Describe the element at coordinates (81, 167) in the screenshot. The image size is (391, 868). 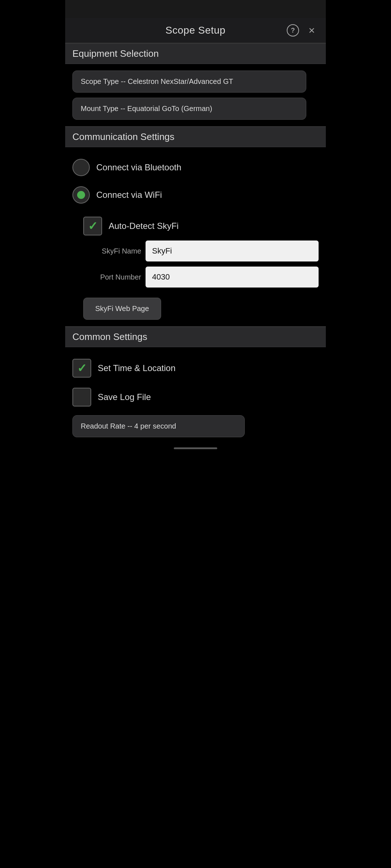
I see `bluetooth-radio-indicator` at that location.